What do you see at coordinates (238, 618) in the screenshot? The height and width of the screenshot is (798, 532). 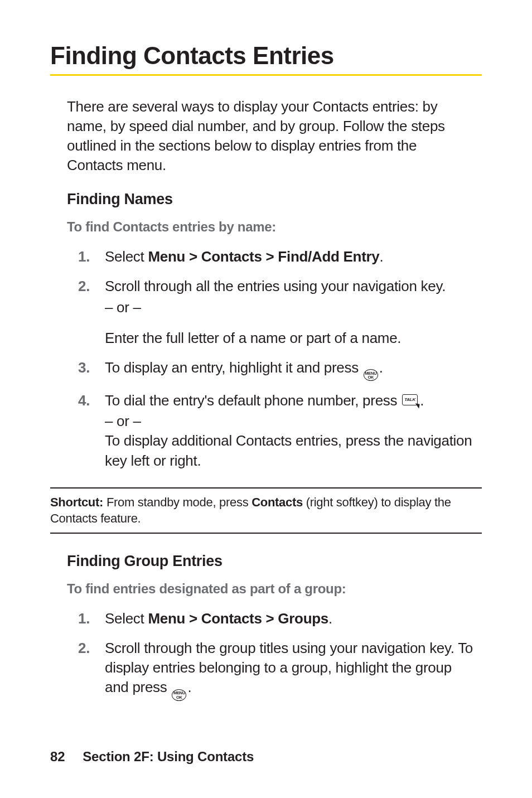 I see `menu-path: Menu > Contacts > Groups` at bounding box center [238, 618].